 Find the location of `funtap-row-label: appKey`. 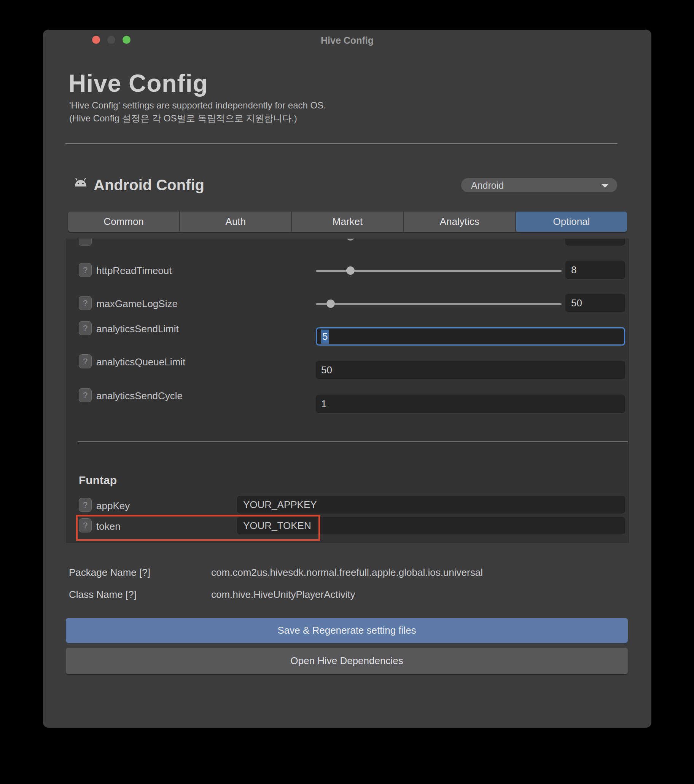

funtap-row-label: appKey is located at coordinates (113, 506).